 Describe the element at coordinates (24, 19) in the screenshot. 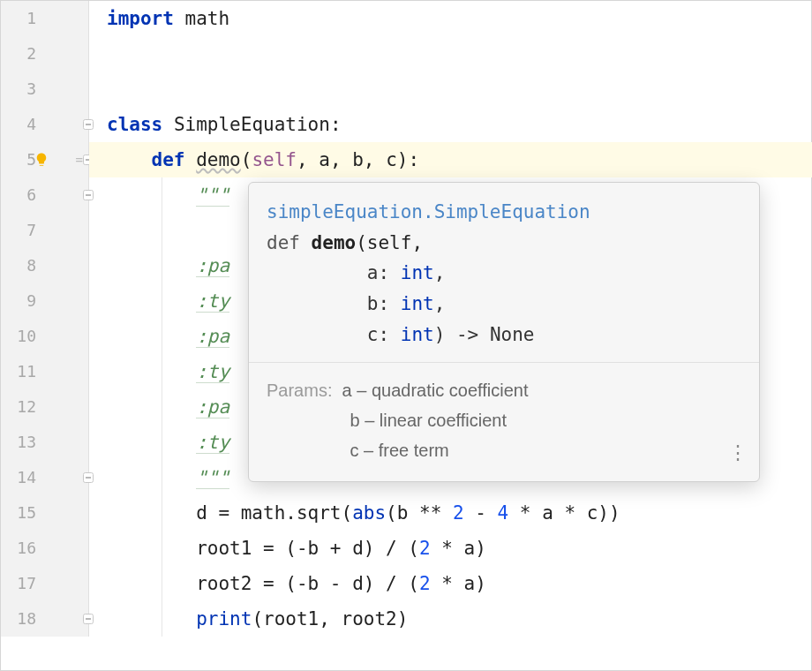

I see `line-number: 1` at that location.